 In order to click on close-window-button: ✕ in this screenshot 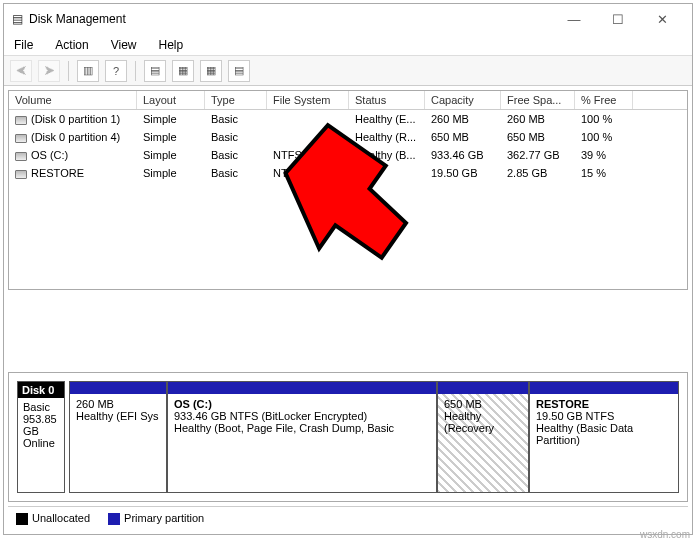, I will do `click(662, 19)`.